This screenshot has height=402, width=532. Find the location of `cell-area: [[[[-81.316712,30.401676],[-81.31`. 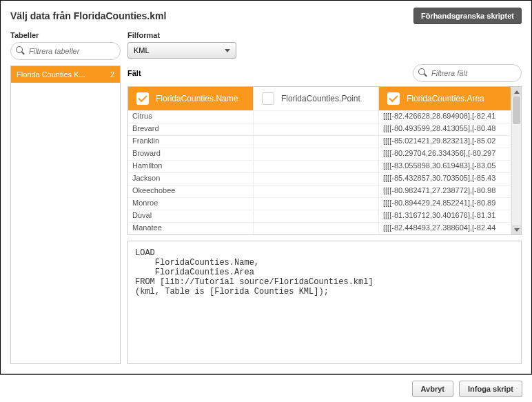

cell-area: [[[[-81.316712,30.401676],[-81.31 is located at coordinates (445, 217).